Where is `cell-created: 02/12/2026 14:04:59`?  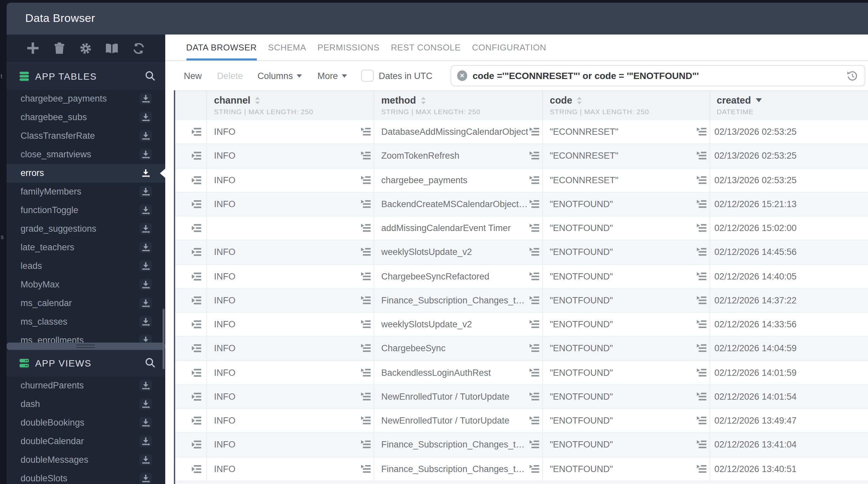
cell-created: 02/12/2026 14:04:59 is located at coordinates (789, 349).